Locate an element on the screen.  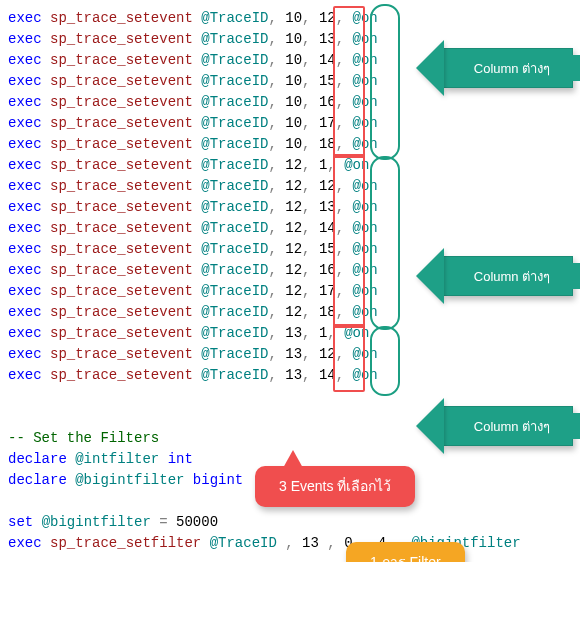
setevent-line: exec sp_trace_setevent @TraceID, 10, 14,… is located at coordinates (290, 60).